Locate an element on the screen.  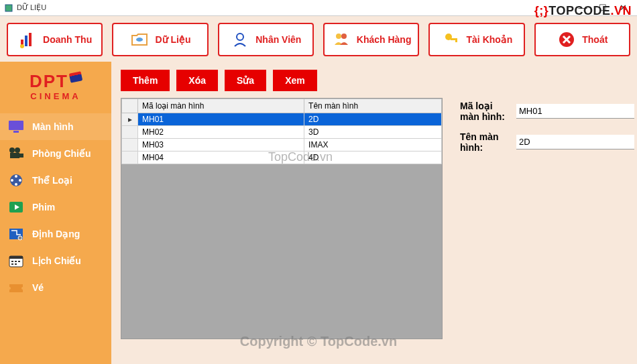
field-label-ten: Tên màn hình: is located at coordinates (486, 142).